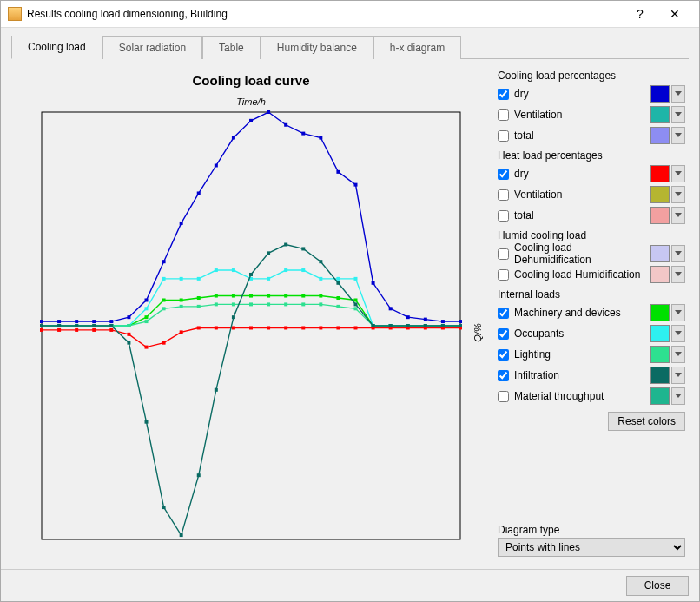  I want to click on legend-checkbox-label: Machinery and devices, so click(574, 313).